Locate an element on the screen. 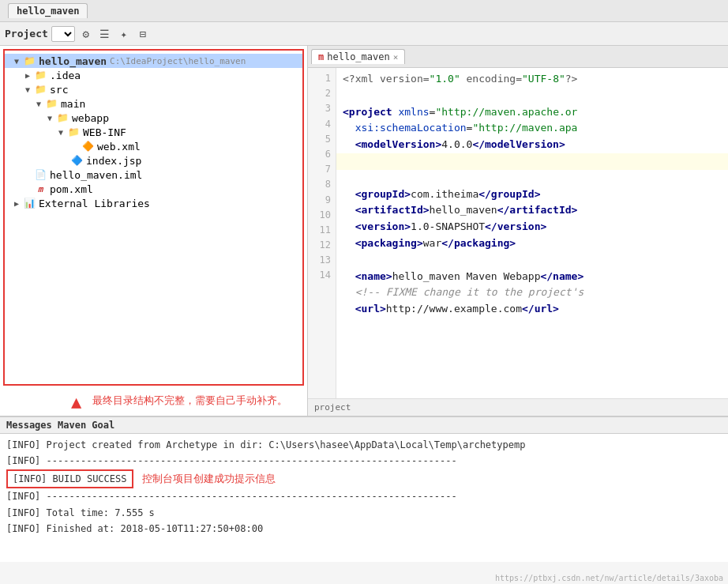 The image size is (728, 584). toolbar: Project ⚙ ☰ ✦ ⊟ is located at coordinates (364, 34).